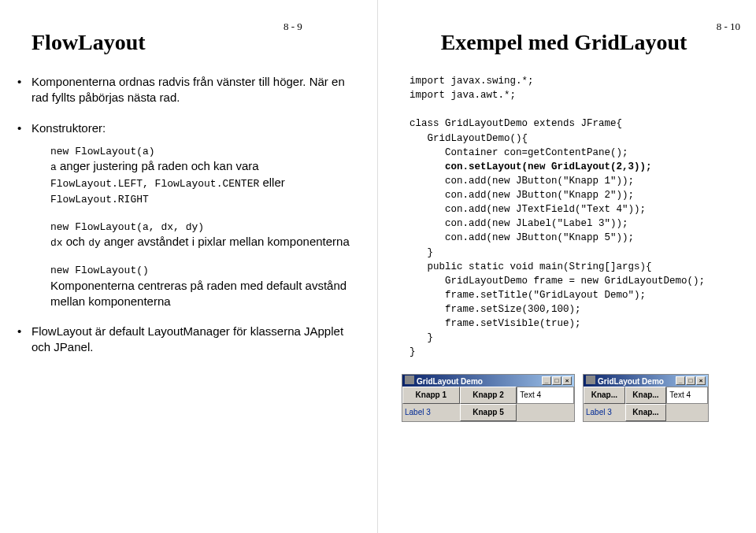 This screenshot has width=756, height=533. Describe the element at coordinates (158, 165) in the screenshot. I see `c1-text-b: anger justering på raden och kan vara` at that location.